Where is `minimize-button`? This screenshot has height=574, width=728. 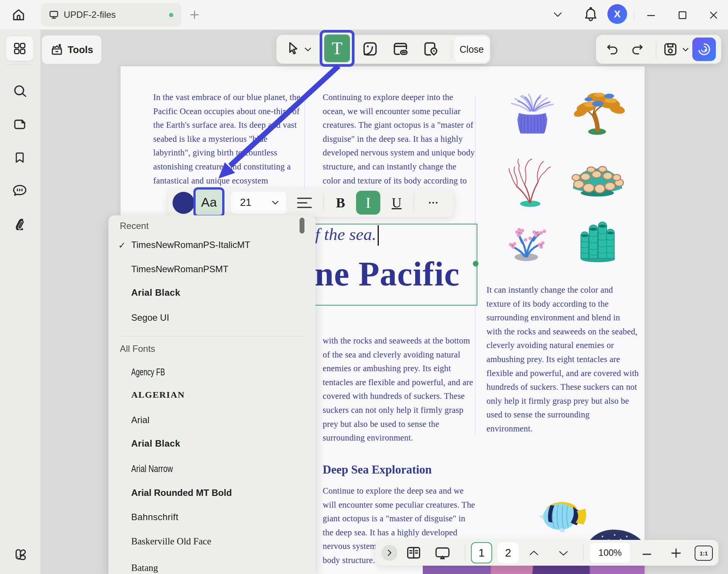 minimize-button is located at coordinates (651, 16).